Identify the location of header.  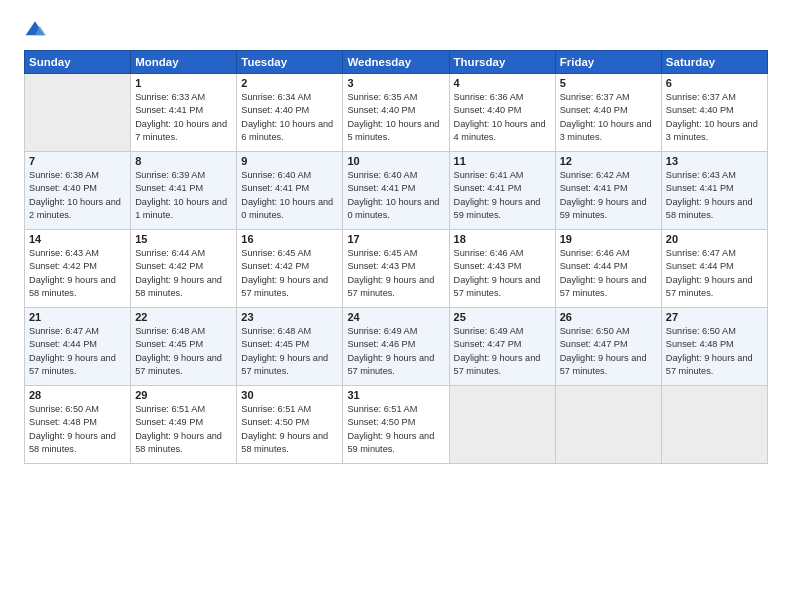
(396, 29).